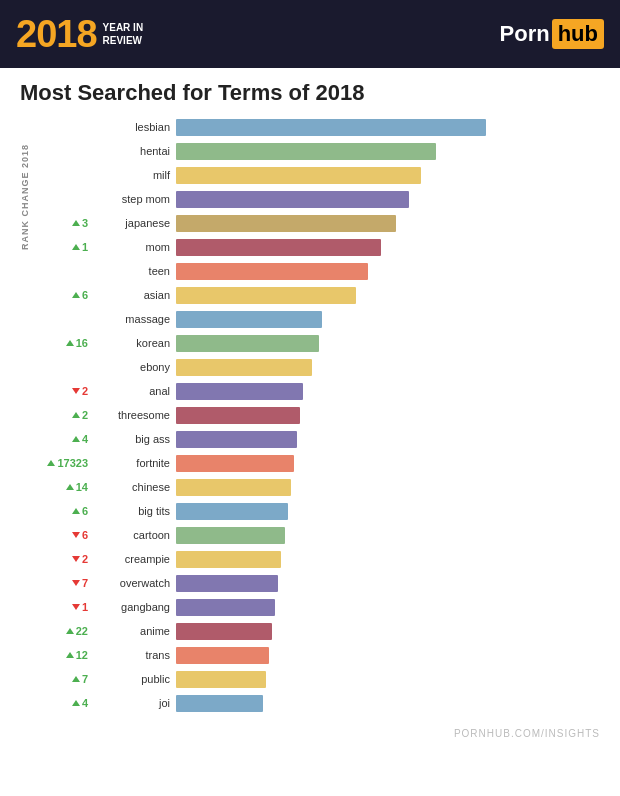 Image resolution: width=620 pixels, height=796 pixels. Describe the element at coordinates (135, 559) in the screenshot. I see `bar-label: creampie` at that location.